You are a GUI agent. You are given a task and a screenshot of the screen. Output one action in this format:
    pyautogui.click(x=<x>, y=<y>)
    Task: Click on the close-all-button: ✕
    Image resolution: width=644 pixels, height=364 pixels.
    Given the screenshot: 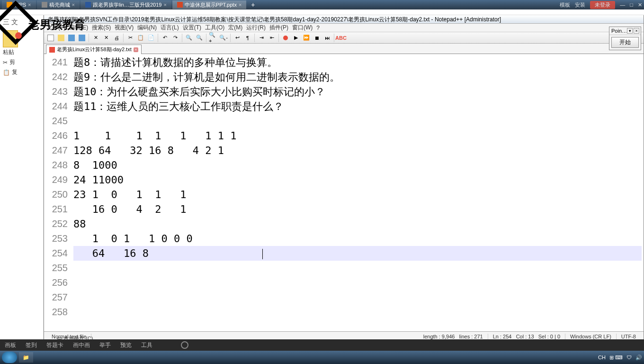 What is the action you would take?
    pyautogui.click(x=106, y=38)
    